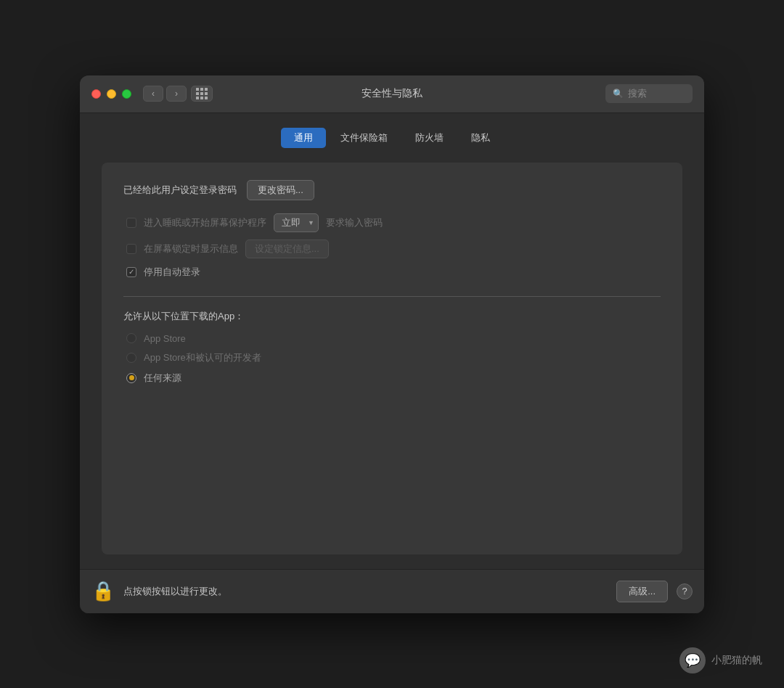  Describe the element at coordinates (693, 660) in the screenshot. I see `wechat-icon: 💬` at that location.